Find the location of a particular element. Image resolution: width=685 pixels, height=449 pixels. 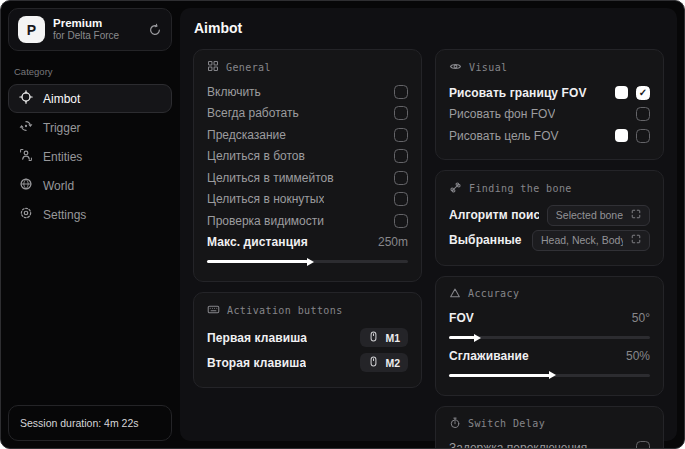

slider-value: 50% is located at coordinates (638, 356).